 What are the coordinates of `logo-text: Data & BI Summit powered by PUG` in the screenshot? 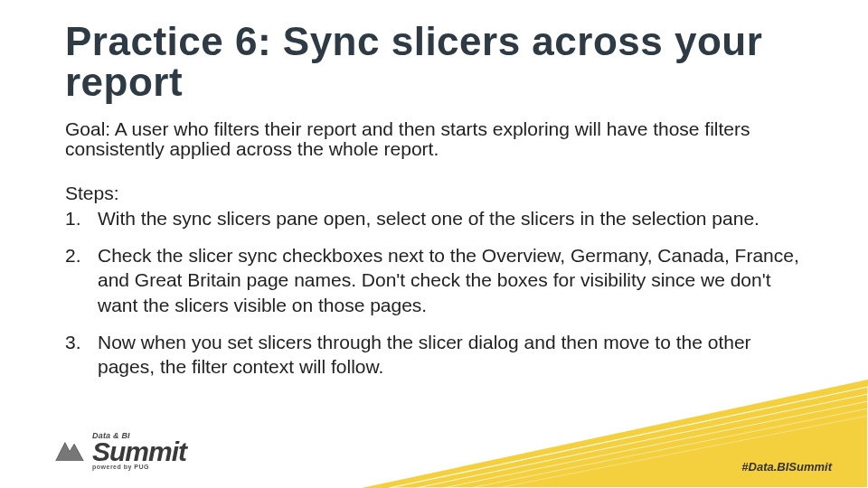 It's located at (139, 452).